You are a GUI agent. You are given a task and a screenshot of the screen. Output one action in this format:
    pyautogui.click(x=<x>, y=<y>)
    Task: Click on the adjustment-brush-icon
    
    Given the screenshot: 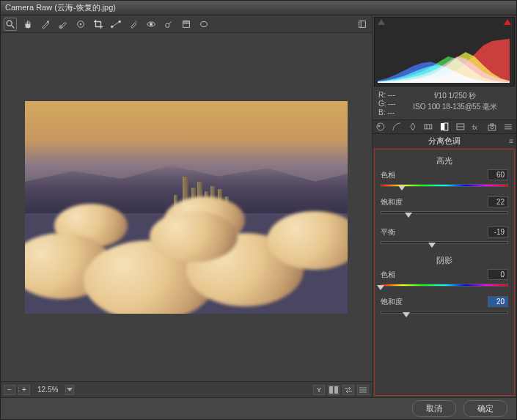 What is the action you would take?
    pyautogui.click(x=169, y=24)
    